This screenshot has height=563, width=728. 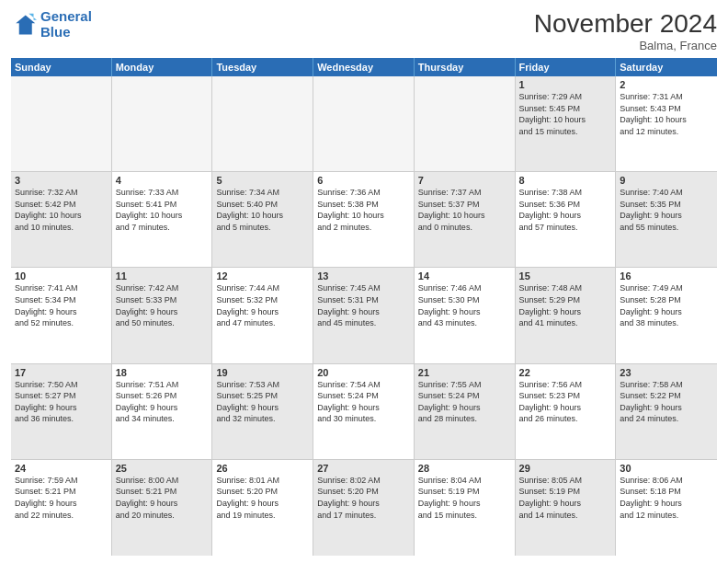 What do you see at coordinates (566, 508) in the screenshot?
I see `calendar-cell: 29Sunrise: 8:05 AMSunset: 5:19 PMDayligh…` at bounding box center [566, 508].